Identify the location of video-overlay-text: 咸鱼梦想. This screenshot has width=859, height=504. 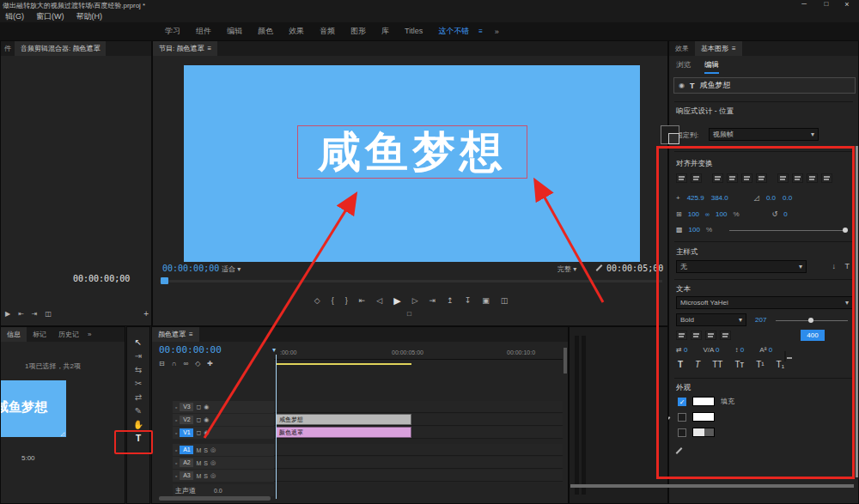
(412, 153).